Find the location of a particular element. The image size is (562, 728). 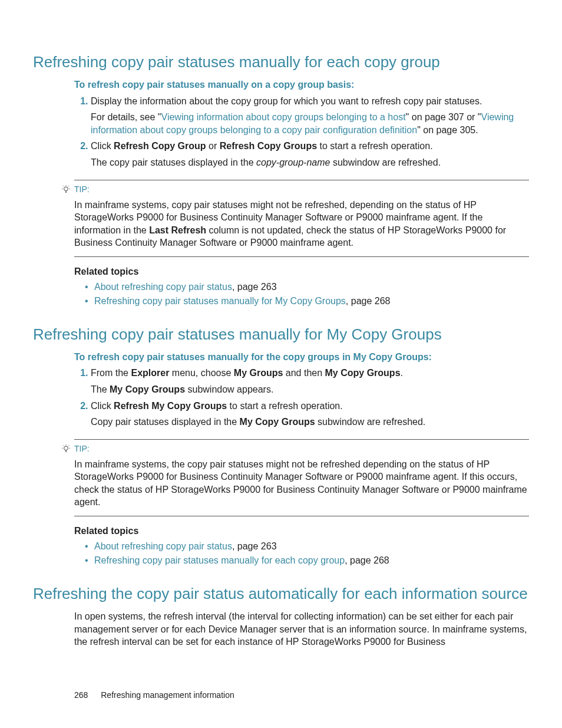

link-viewing-host: Viewing information about copy groups be… is located at coordinates (284, 117).